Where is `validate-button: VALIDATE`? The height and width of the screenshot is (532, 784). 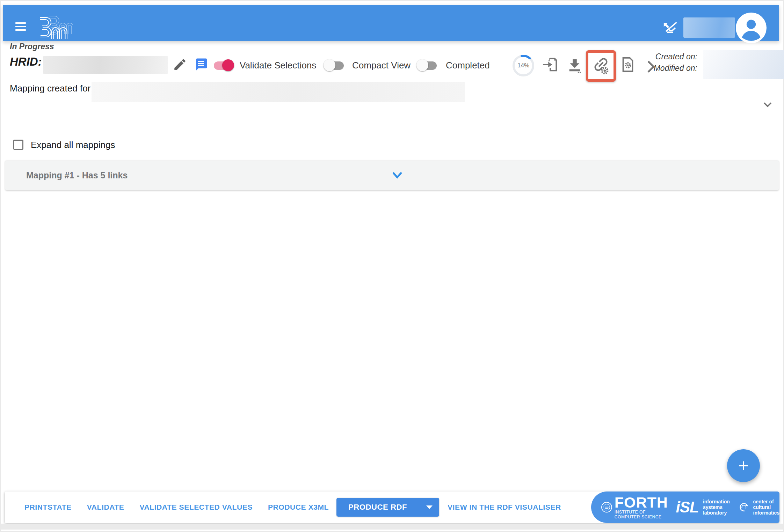
validate-button: VALIDATE is located at coordinates (106, 507).